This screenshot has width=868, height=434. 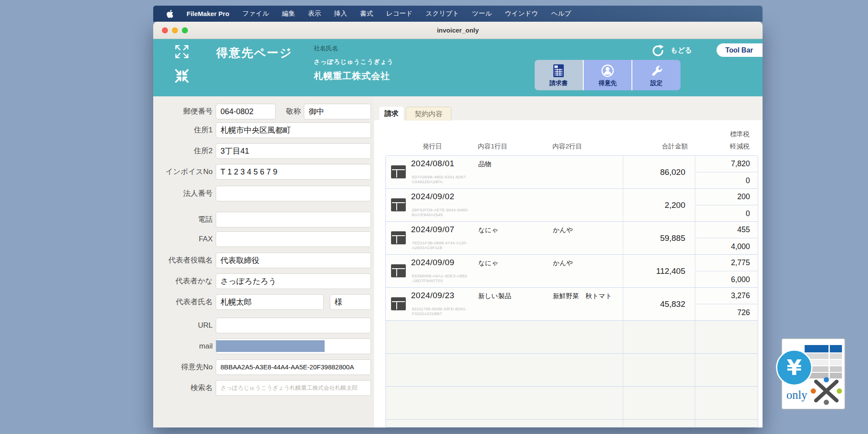 I want to click on form-row: 電話, so click(x=264, y=220).